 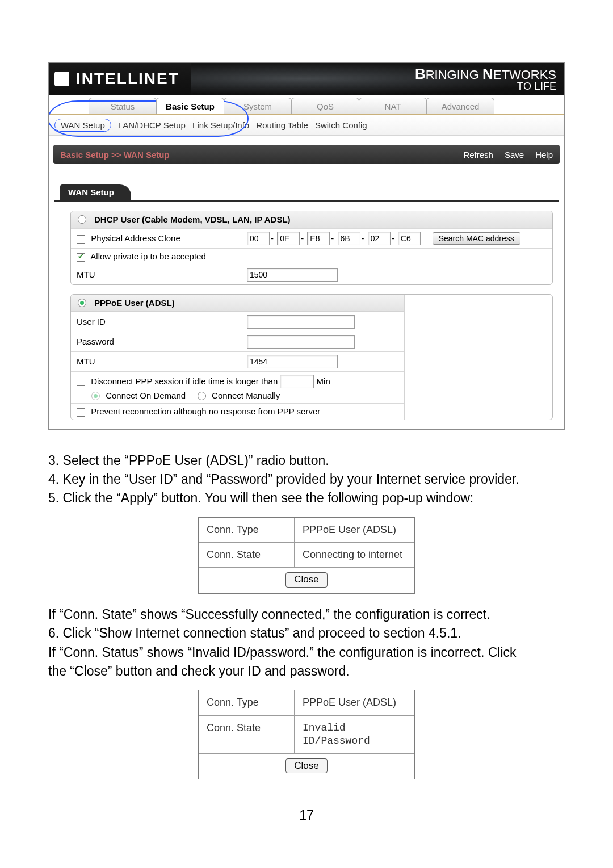 I want to click on save-button: Save, so click(x=514, y=154).